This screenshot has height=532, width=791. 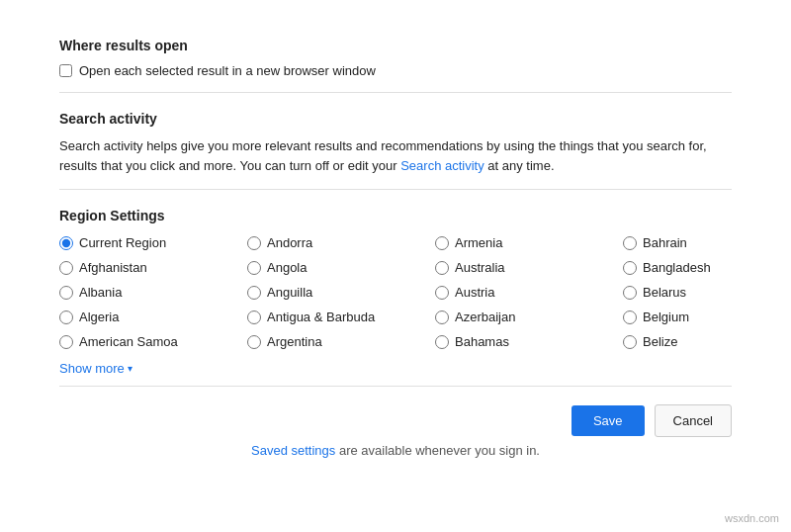 I want to click on saved-settings-link: Saved settings, so click(x=293, y=451).